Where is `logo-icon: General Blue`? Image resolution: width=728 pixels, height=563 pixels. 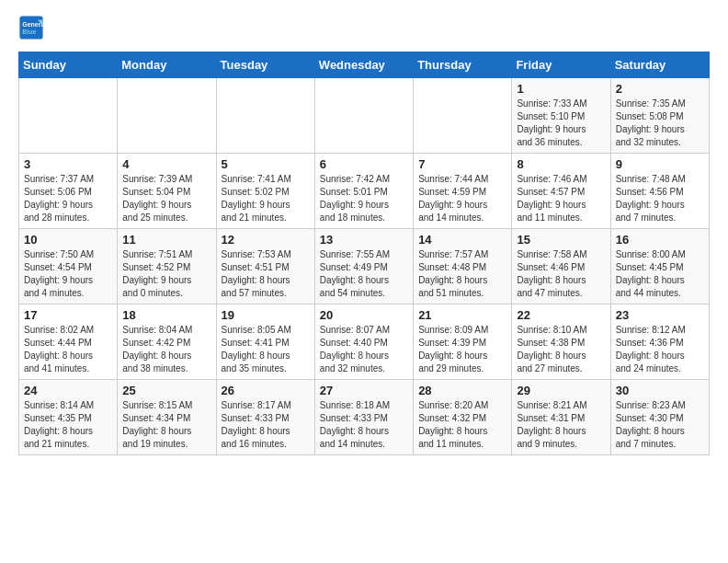 logo-icon: General Blue is located at coordinates (31, 28).